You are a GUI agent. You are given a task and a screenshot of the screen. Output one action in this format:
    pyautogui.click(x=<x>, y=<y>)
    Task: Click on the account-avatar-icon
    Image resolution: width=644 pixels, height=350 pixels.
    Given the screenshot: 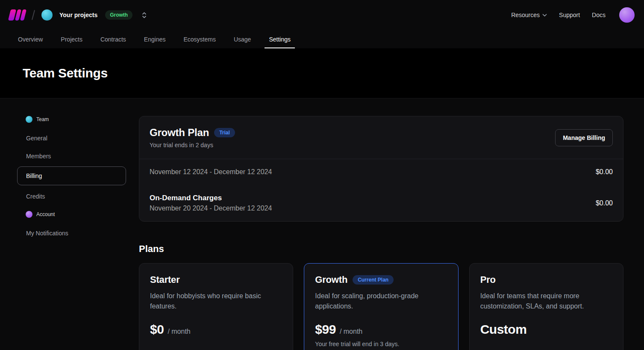 What is the action you would take?
    pyautogui.click(x=29, y=214)
    